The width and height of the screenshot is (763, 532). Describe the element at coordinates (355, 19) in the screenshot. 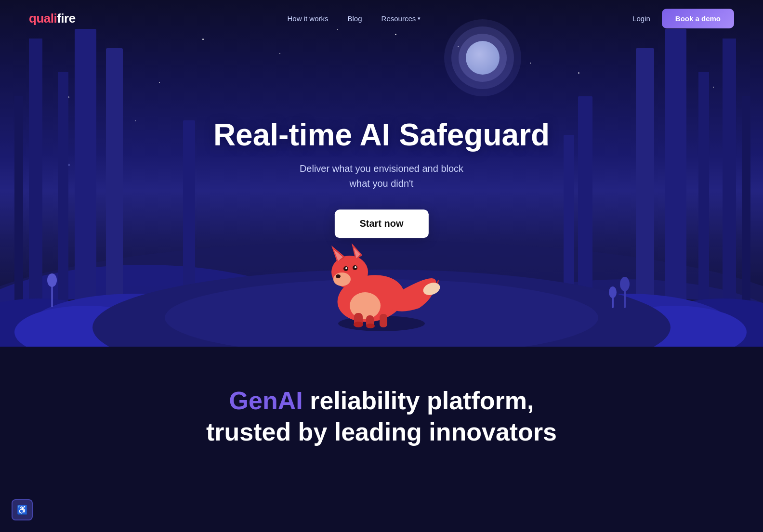

I see `nav-links: How it works Blog Resources ▾` at that location.